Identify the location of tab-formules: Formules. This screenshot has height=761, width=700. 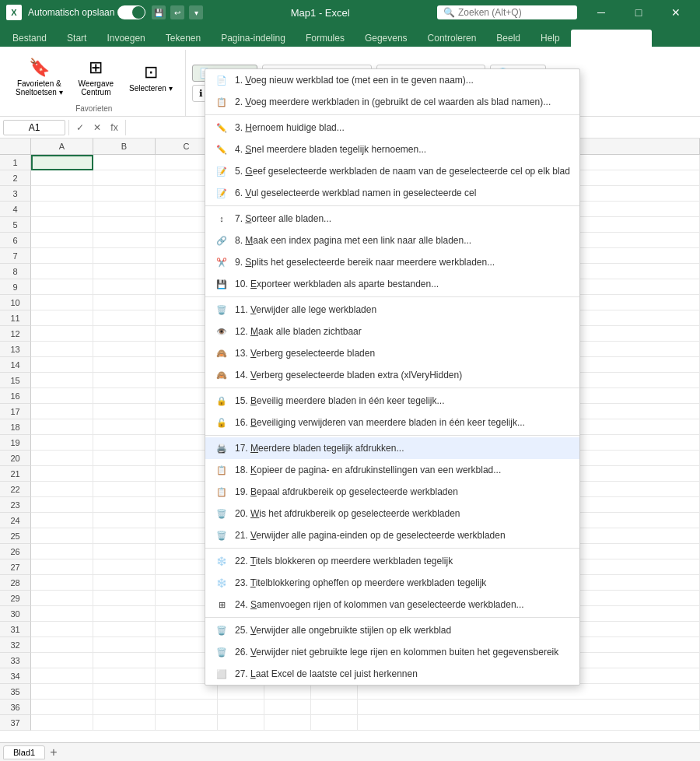
(325, 38).